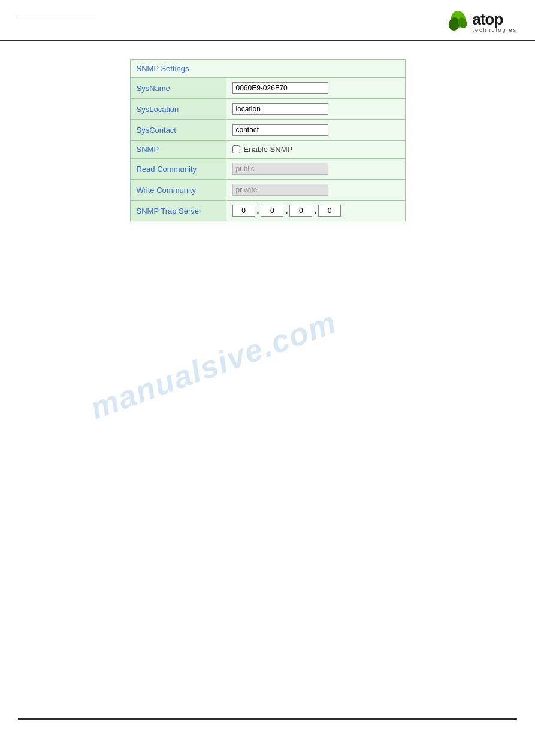  Describe the element at coordinates (268, 140) in the screenshot. I see `snmp-settings-table: SNMP Settings SysName SysLocation SysCon…` at that location.